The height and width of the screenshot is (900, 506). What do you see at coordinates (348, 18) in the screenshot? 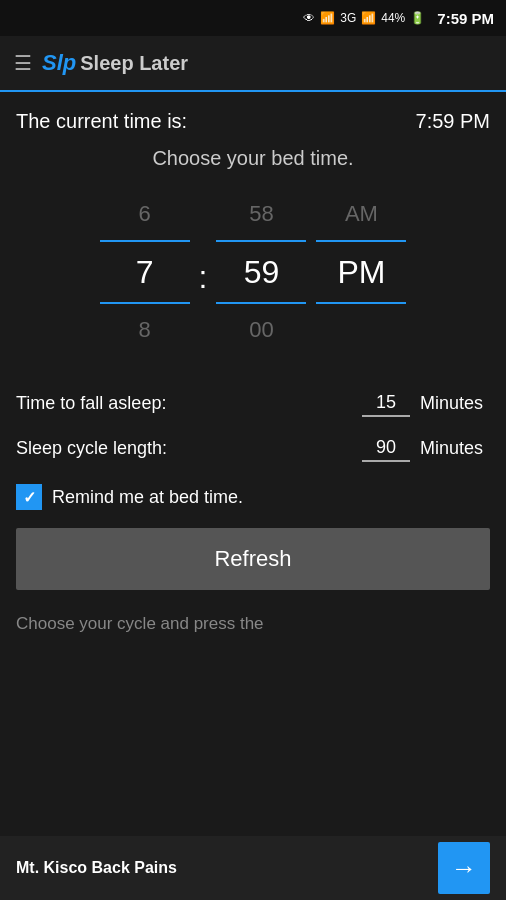
I see `network-label: 3G` at bounding box center [348, 18].